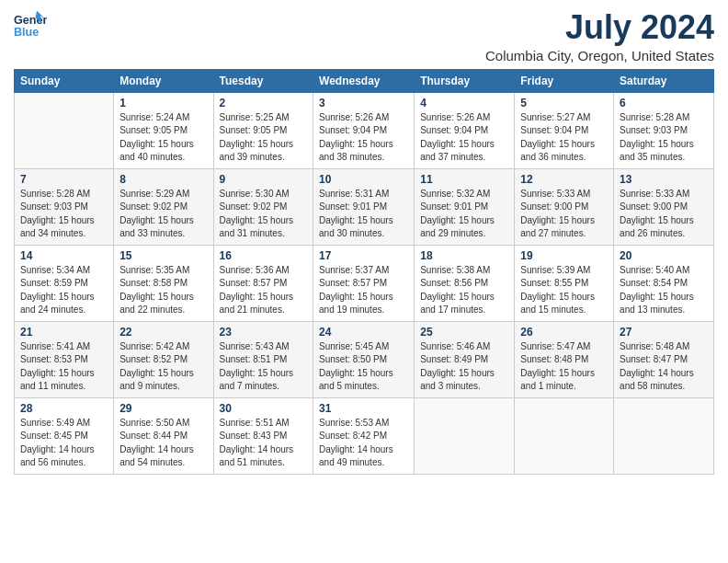 The height and width of the screenshot is (563, 728). What do you see at coordinates (164, 81) in the screenshot?
I see `col-monday: Monday` at bounding box center [164, 81].